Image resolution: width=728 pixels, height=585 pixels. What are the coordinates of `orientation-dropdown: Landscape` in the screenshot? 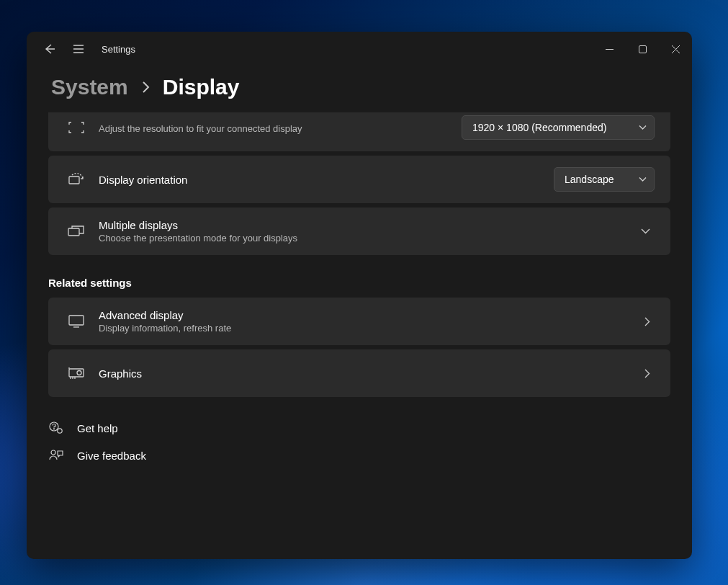 It's located at (604, 179).